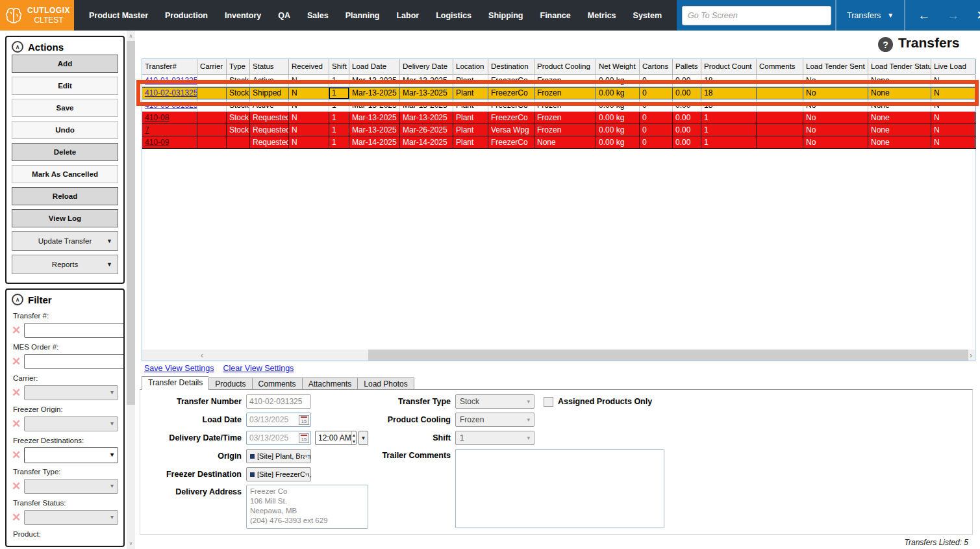  What do you see at coordinates (618, 66) in the screenshot?
I see `column-header-net-weight: Net Weight` at bounding box center [618, 66].